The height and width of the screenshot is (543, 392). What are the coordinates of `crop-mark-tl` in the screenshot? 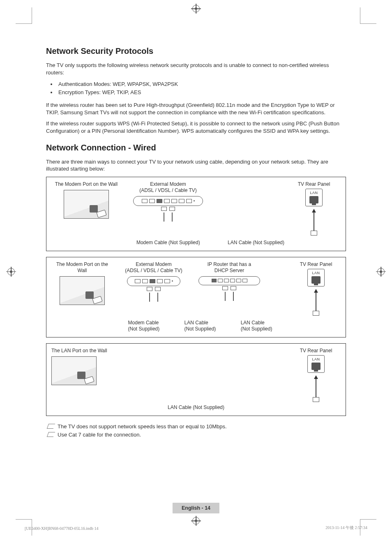 It's located at (24, 16).